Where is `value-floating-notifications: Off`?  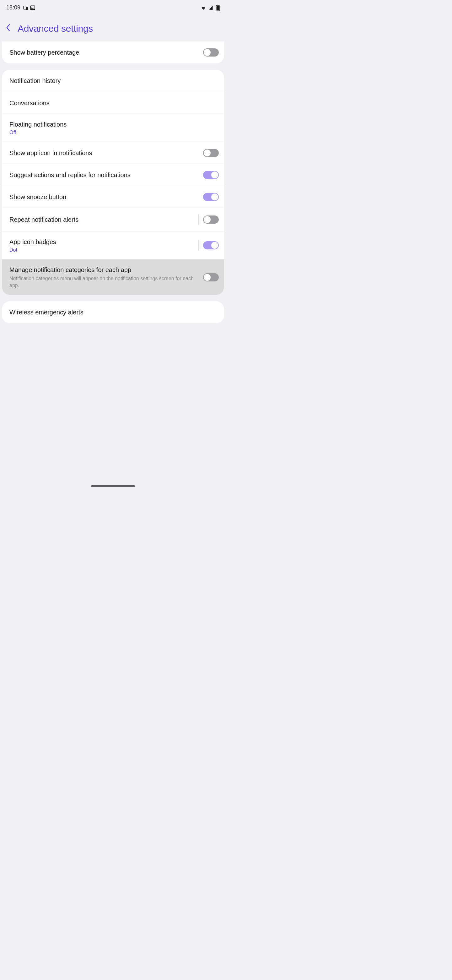
value-floating-notifications: Off is located at coordinates (112, 132).